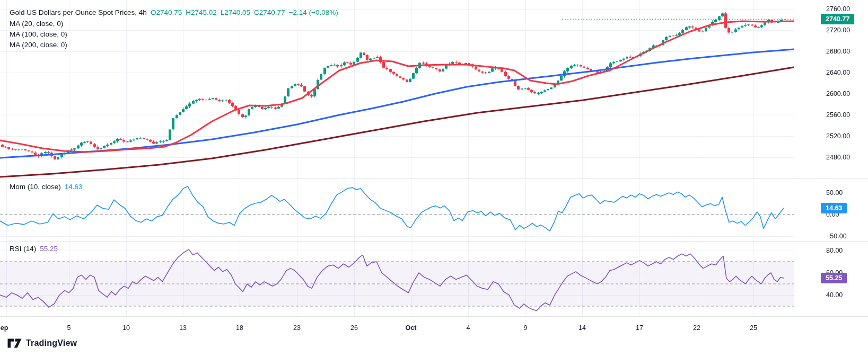  What do you see at coordinates (126, 328) in the screenshot?
I see `time-axis-label: 10` at bounding box center [126, 328].